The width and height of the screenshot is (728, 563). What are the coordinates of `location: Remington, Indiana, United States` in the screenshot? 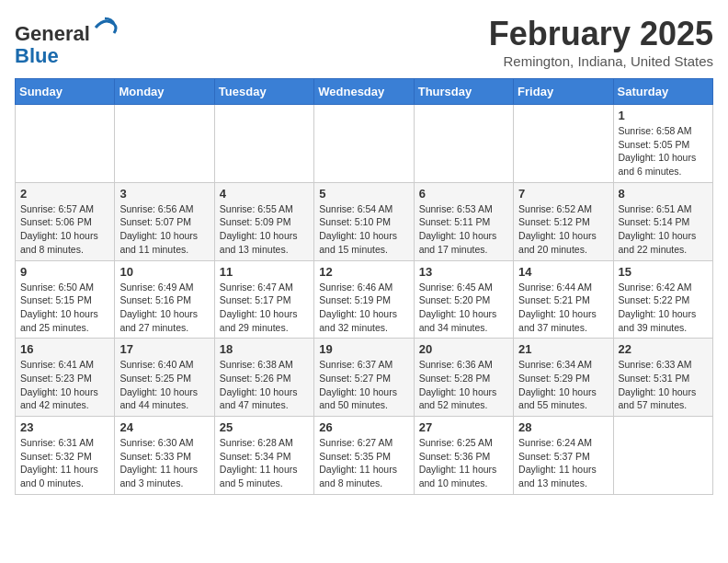 It's located at (601, 61).